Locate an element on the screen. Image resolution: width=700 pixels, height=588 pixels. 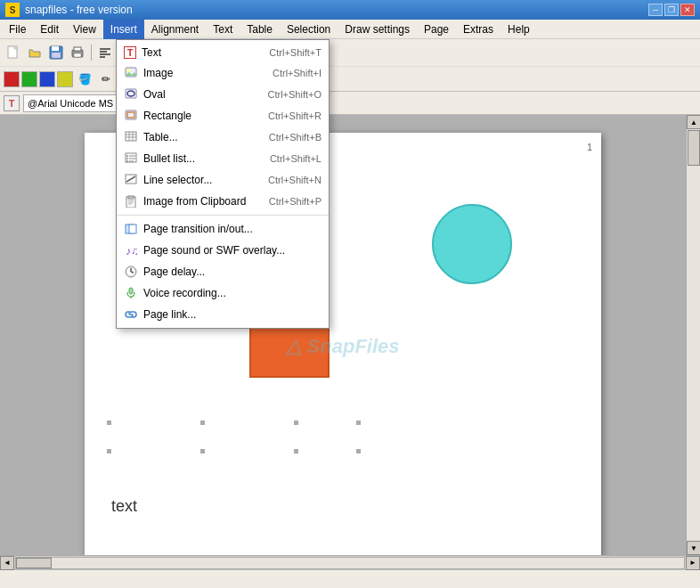
insert-table-label: Table... is located at coordinates (203, 137).